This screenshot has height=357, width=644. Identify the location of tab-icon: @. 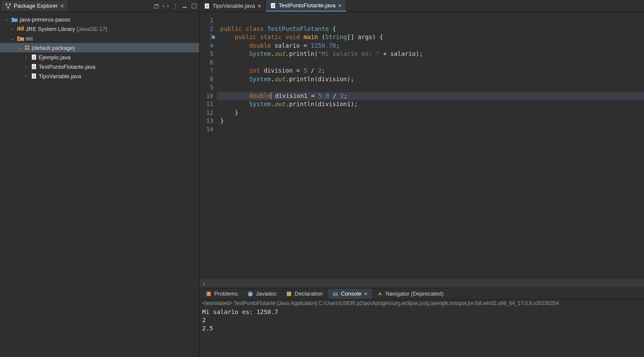
(250, 294).